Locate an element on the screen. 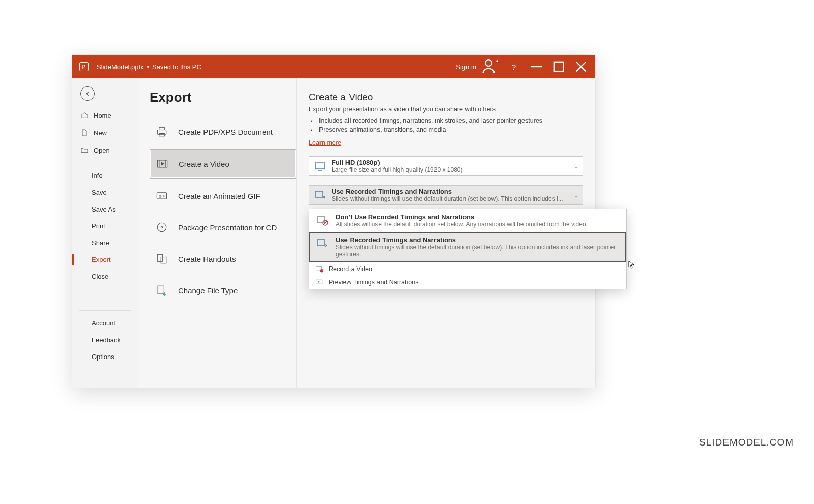 The height and width of the screenshot is (504, 814). close-window-button is located at coordinates (581, 67).